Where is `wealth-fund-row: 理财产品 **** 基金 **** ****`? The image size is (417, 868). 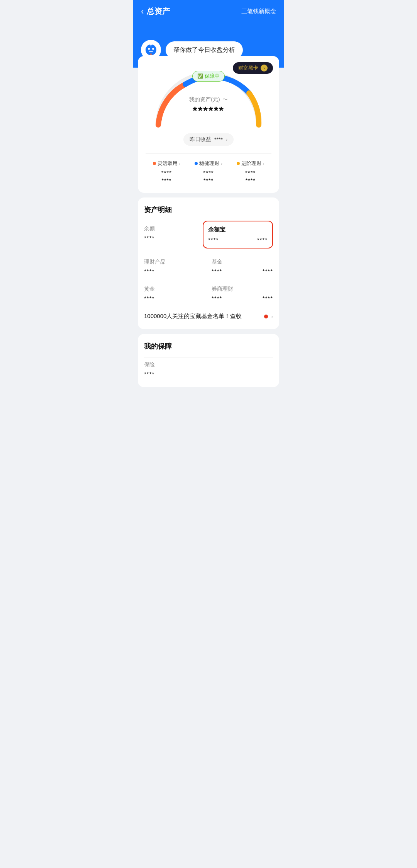 wealth-fund-row: 理财产品 **** 基金 **** **** is located at coordinates (208, 267).